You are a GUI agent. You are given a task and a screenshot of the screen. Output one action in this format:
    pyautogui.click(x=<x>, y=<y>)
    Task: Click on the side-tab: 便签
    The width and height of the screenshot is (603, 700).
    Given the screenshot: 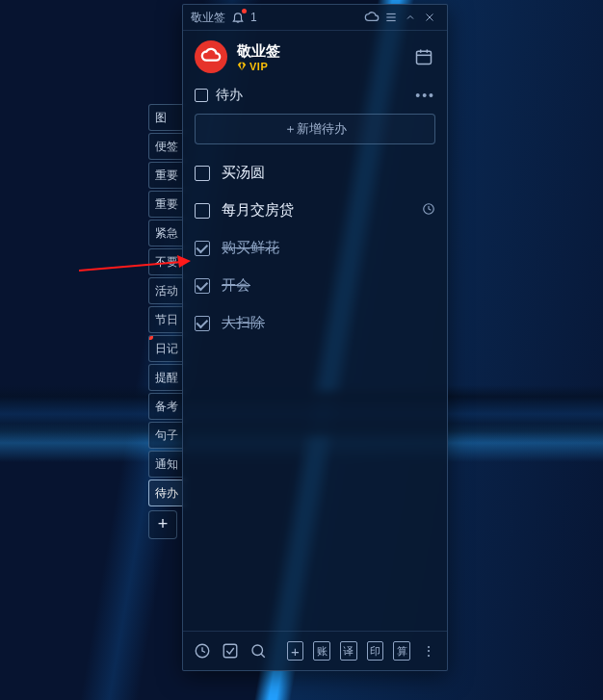 What is the action you would take?
    pyautogui.click(x=168, y=146)
    